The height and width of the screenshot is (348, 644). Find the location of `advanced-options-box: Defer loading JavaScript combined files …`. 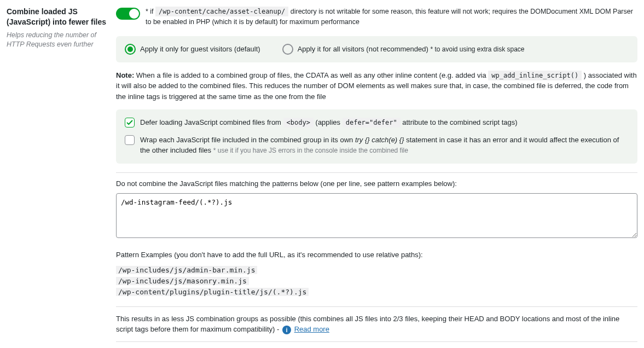

advanced-options-box: Defer loading JavaScript combined files … is located at coordinates (376, 137).